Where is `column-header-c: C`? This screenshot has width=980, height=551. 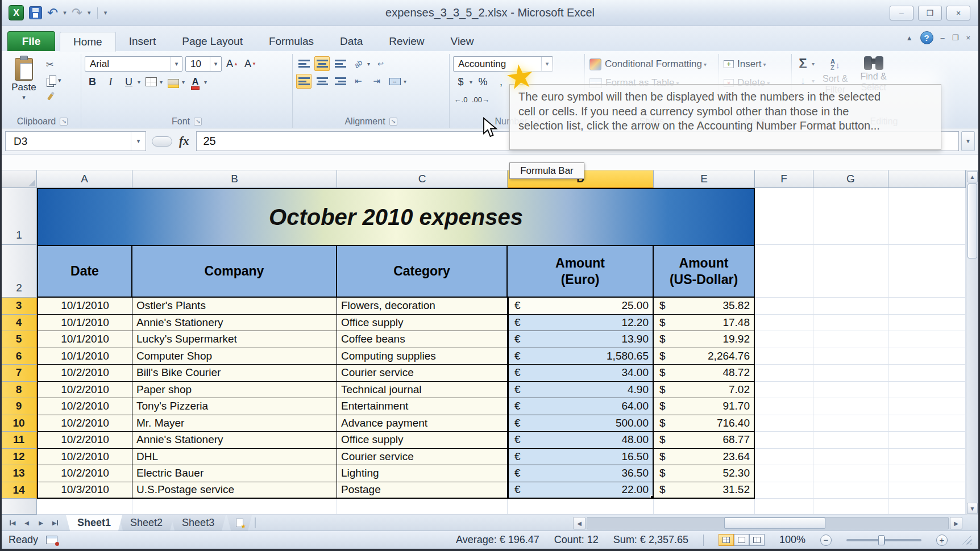
column-header-c: C is located at coordinates (422, 180).